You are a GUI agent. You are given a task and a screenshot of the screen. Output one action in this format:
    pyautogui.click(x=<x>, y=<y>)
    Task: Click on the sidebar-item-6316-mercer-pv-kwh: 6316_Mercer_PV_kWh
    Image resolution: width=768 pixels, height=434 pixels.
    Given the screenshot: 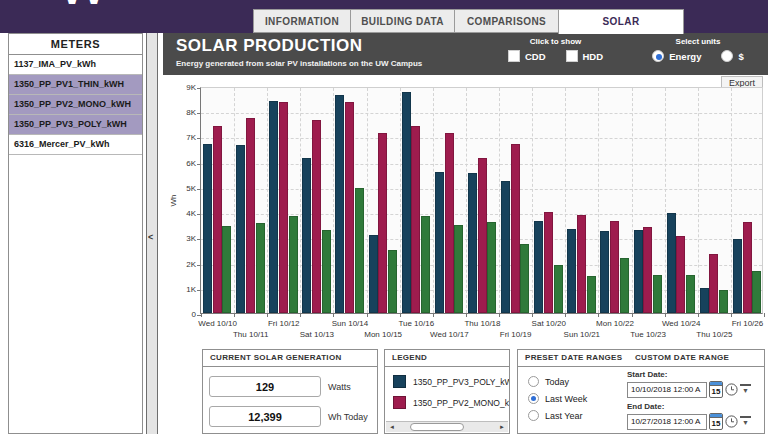 What is the action you would take?
    pyautogui.click(x=76, y=145)
    